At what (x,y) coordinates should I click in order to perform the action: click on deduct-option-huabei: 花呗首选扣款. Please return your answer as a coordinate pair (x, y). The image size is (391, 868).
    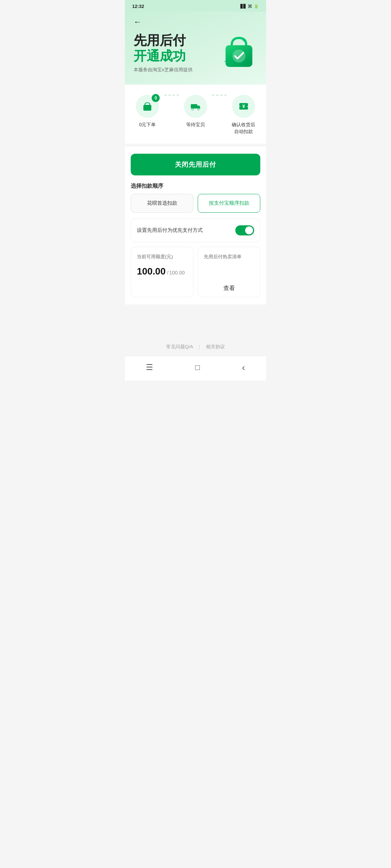
    Looking at the image, I should click on (162, 203).